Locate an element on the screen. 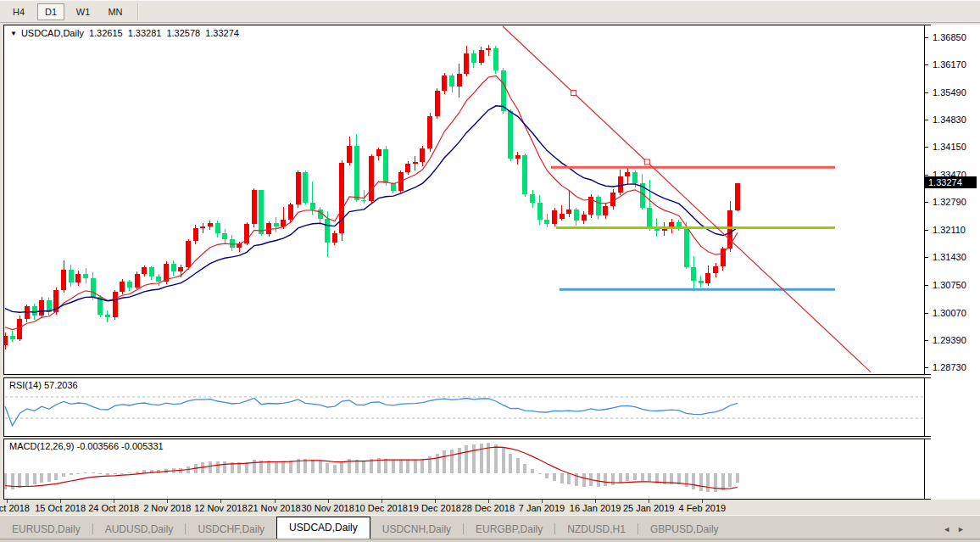 The image size is (980, 542). date-axis-label: 7 Jan 2019 is located at coordinates (542, 508).